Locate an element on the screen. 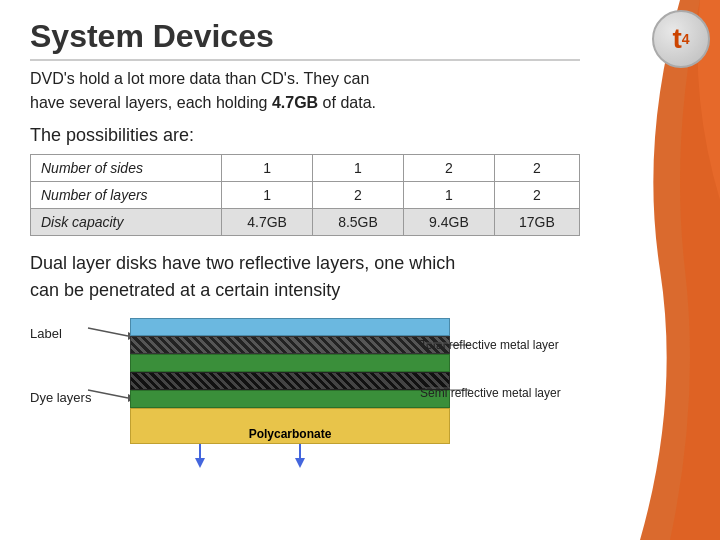  polycarbonate-label: Polycarbonate is located at coordinates (290, 434).